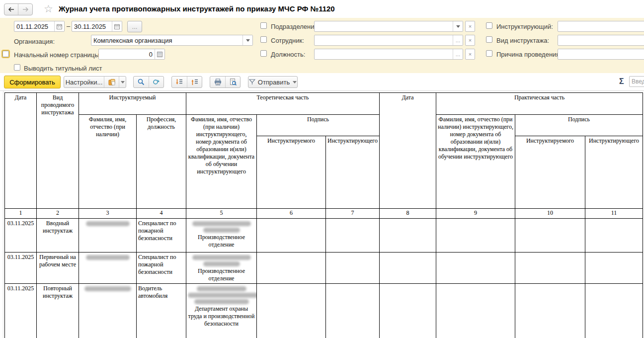 This screenshot has width=644, height=338. Describe the element at coordinates (601, 26) in the screenshot. I see `instructor-field` at that location.